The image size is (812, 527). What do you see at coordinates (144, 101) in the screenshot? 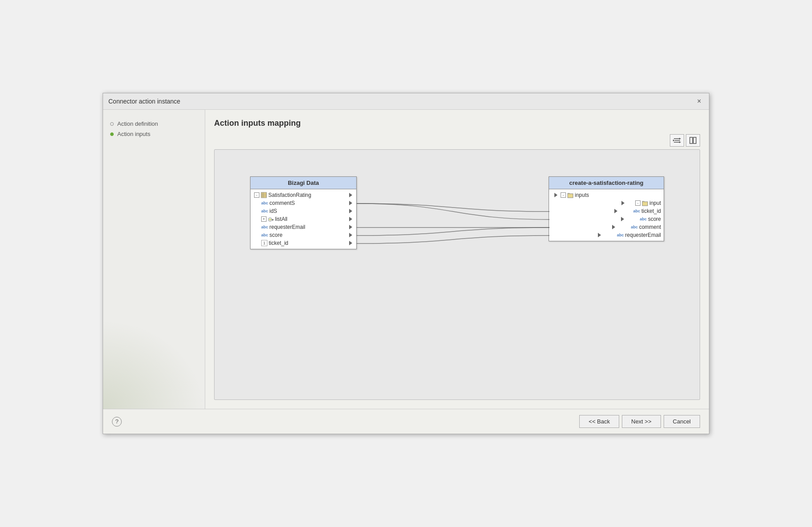
I see `dialog-title: Connector action instance` at bounding box center [144, 101].